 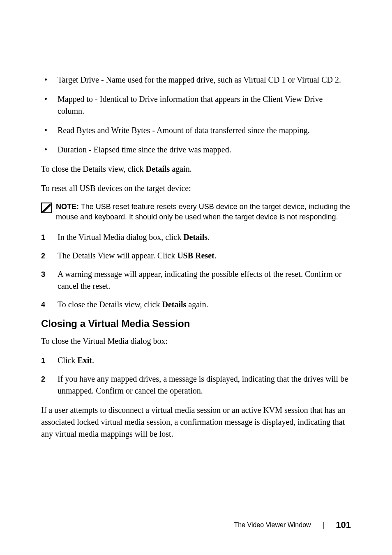 I want to click on text-pre: If you have any mapped drives, a message…, so click(x=203, y=385).